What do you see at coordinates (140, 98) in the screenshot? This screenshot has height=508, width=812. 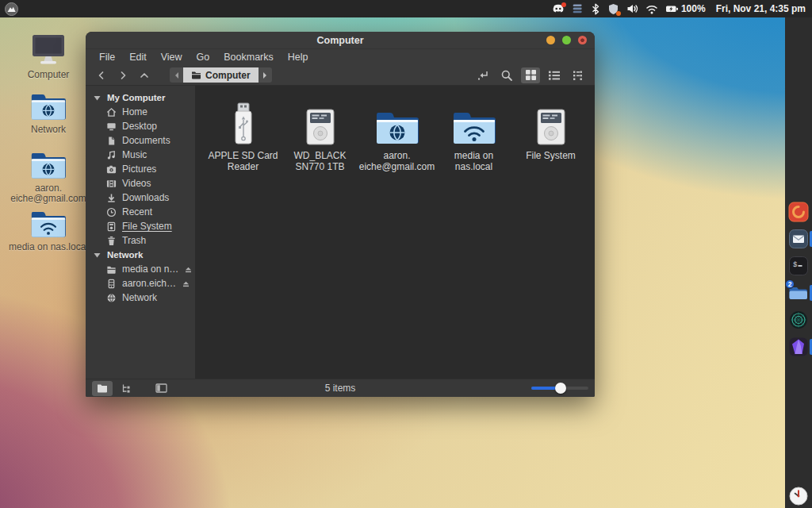 I see `sidebar-section-my-computer: My Computer` at bounding box center [140, 98].